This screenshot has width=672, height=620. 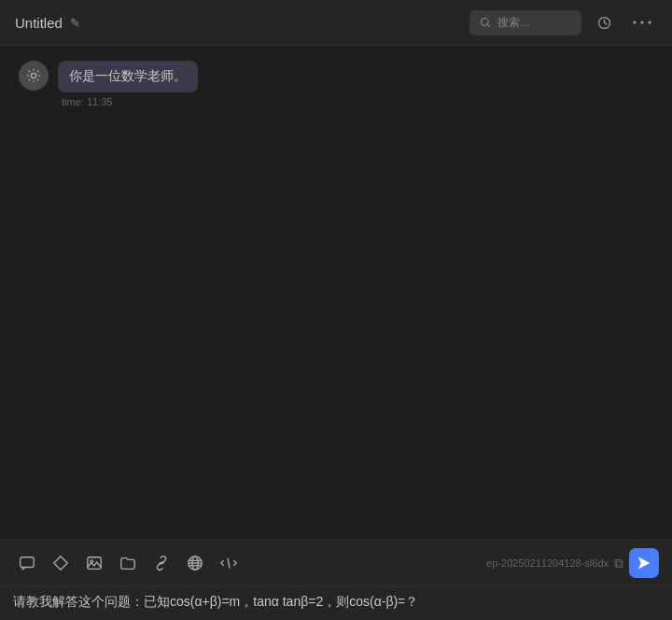 What do you see at coordinates (94, 563) in the screenshot?
I see `image-tool-button` at bounding box center [94, 563].